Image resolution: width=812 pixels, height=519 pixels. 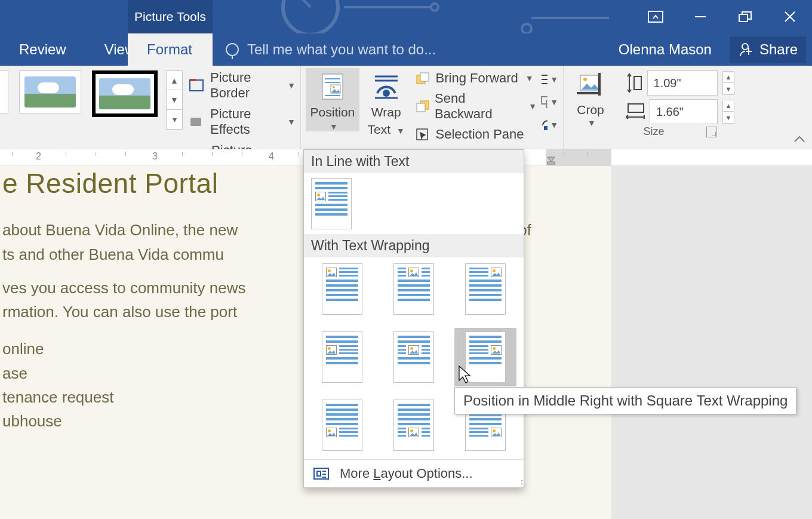 I want to click on title-bar: Picture Tools, so click(x=406, y=17).